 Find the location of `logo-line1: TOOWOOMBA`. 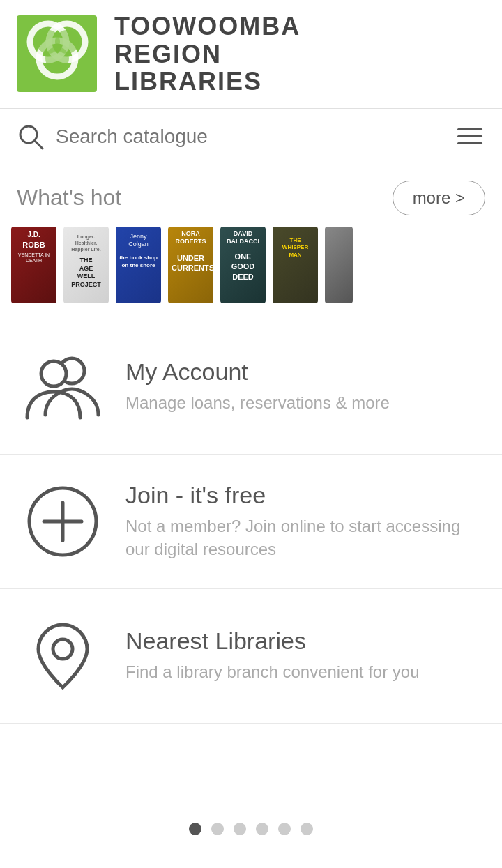

logo-line1: TOOWOOMBA is located at coordinates (208, 26).